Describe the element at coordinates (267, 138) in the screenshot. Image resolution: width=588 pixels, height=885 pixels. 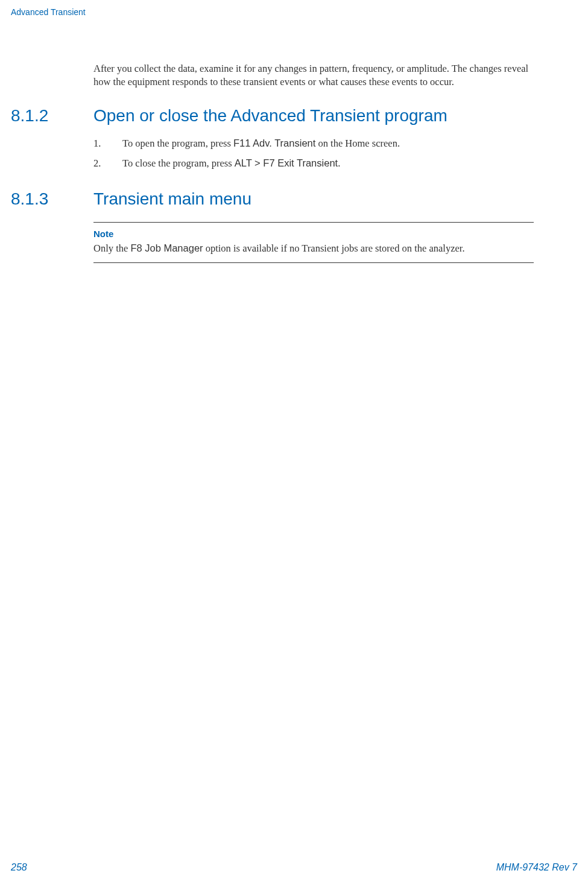
I see `section-812: 8.1.2 Open or close the Advanced Transie…` at that location.